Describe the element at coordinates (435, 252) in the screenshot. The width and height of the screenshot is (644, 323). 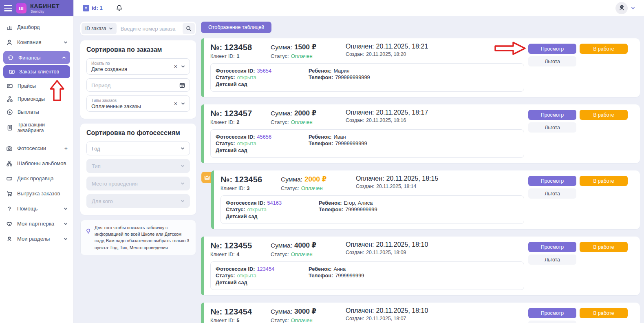
I see `created-date: Создан:20.11.2025, 18:09` at that location.